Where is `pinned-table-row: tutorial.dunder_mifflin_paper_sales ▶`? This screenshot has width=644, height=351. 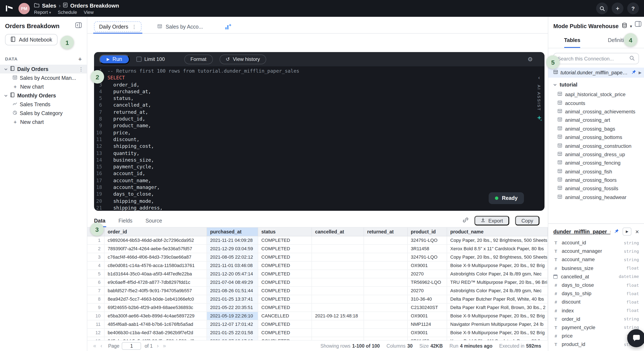
pinned-table-row: tutorial.dunder_mifflin_paper_sales ▶ is located at coordinates (596, 72).